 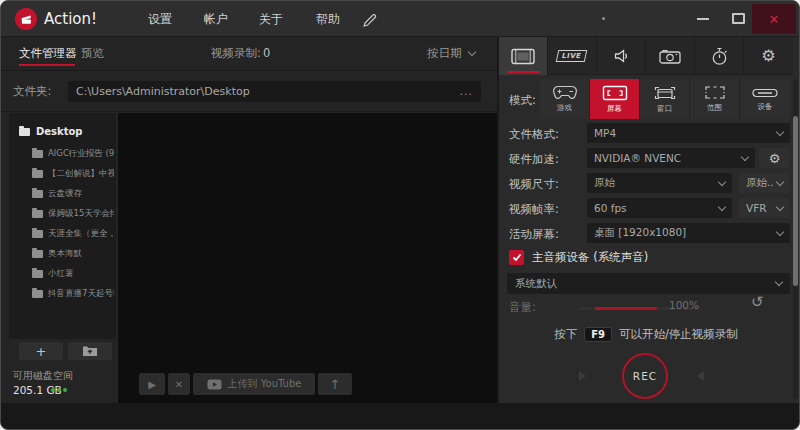 I want to click on audio-device-label: 主音频设备 (系统声音), so click(x=590, y=258).